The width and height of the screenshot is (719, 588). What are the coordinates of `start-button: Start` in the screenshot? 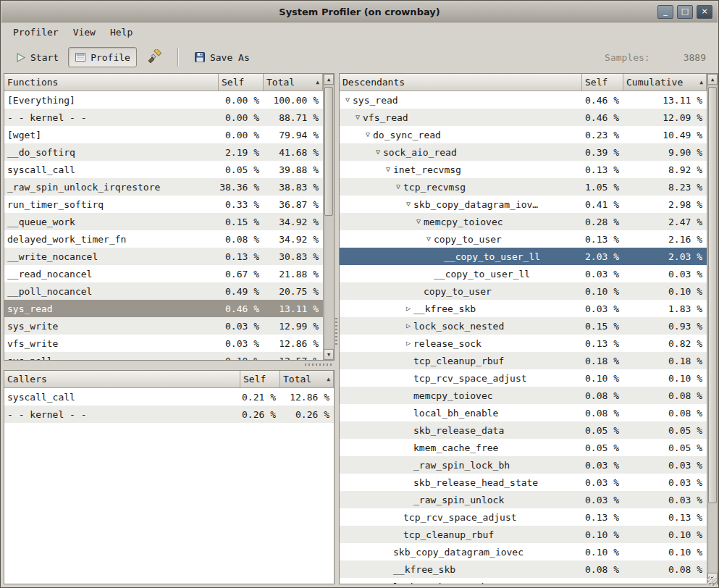 It's located at (37, 58).